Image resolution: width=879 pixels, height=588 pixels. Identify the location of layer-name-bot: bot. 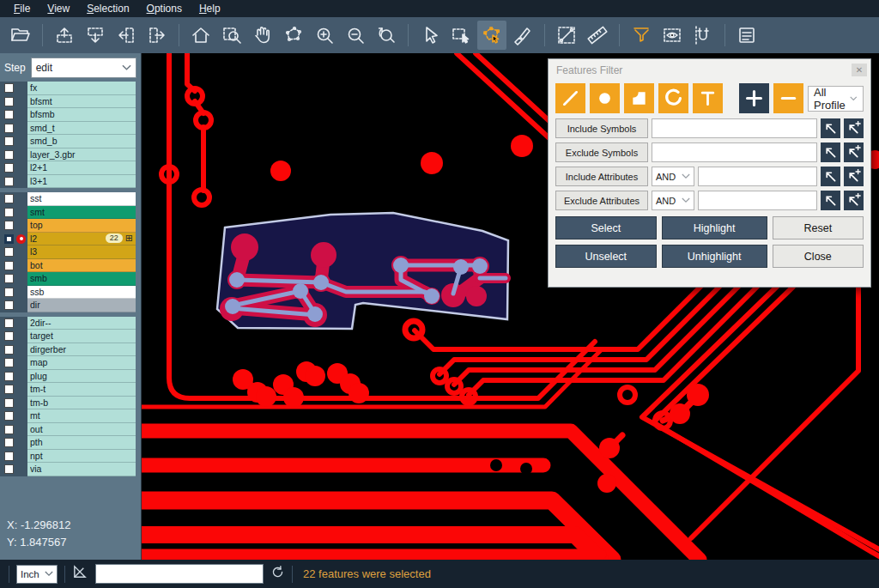
(82, 266).